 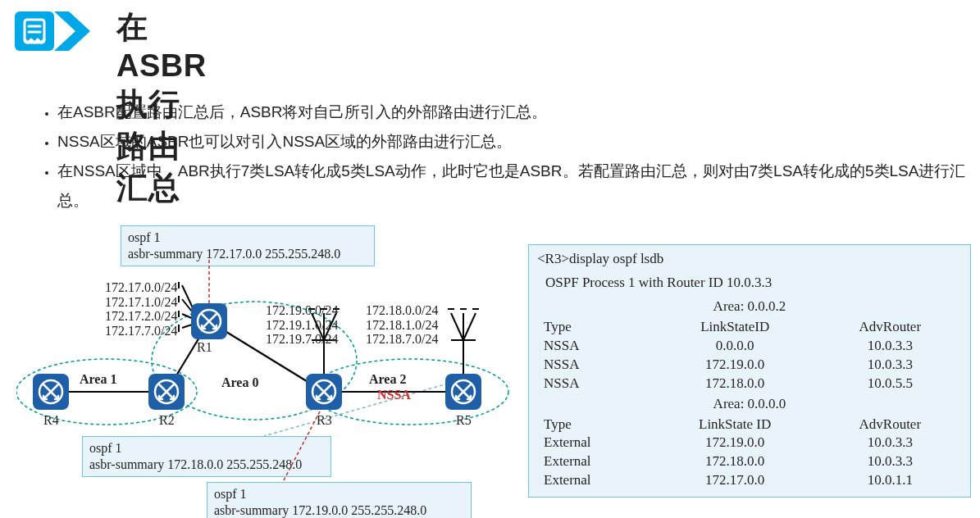 What do you see at coordinates (51, 392) in the screenshot?
I see `router-r4-icon` at bounding box center [51, 392].